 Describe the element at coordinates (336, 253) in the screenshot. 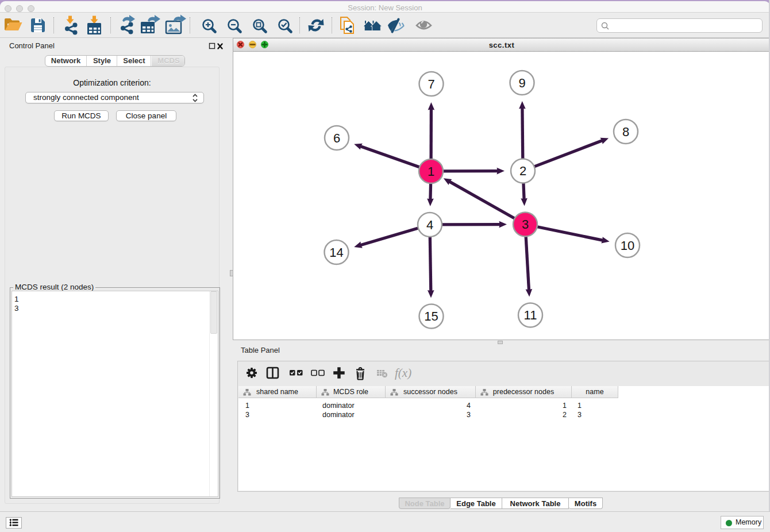

I see `svg-text: 14` at that location.